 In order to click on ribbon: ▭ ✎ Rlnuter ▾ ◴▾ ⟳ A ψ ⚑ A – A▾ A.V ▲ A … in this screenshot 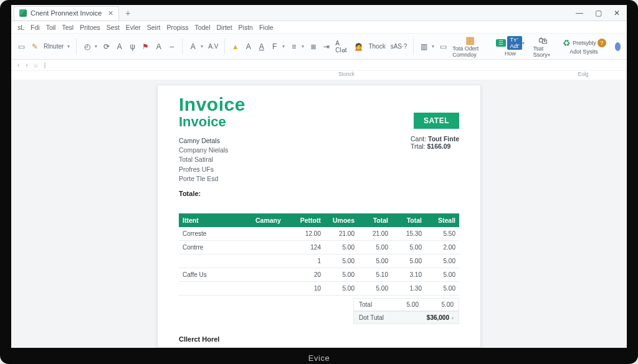, I will do `click(319, 47)`.